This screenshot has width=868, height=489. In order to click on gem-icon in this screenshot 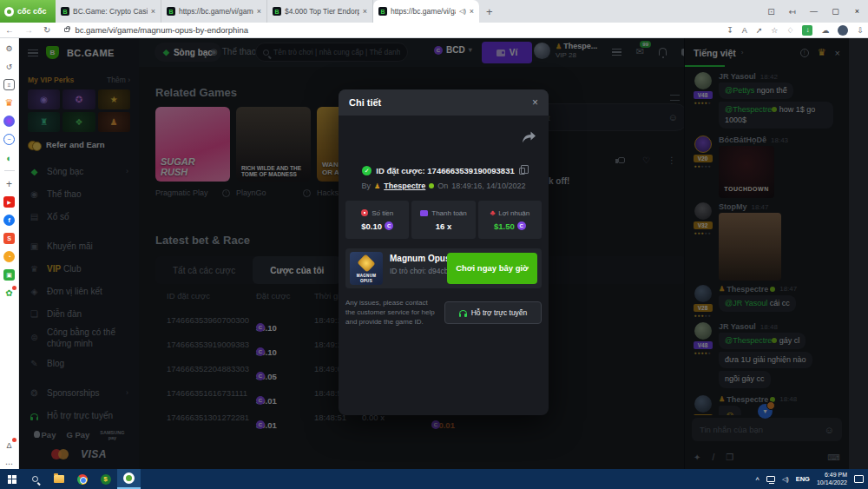, I will do `click(366, 262)`.